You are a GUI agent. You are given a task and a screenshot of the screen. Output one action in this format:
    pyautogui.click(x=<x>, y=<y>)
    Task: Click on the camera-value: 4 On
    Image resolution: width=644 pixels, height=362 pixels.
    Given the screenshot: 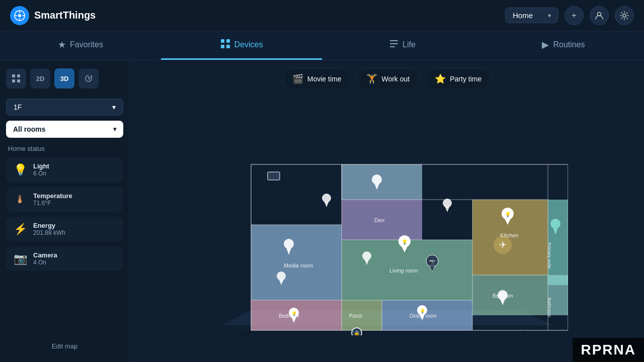 What is the action you would take?
    pyautogui.click(x=45, y=262)
    